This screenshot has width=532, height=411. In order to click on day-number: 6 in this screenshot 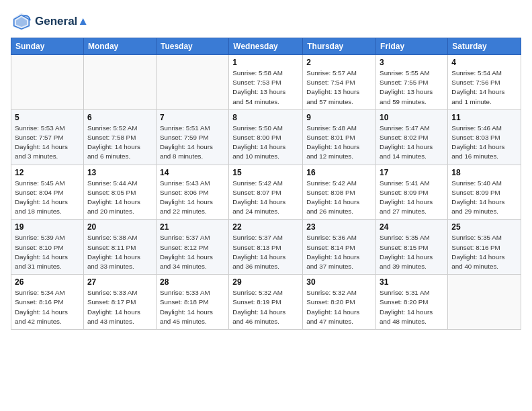, I will do `click(120, 118)`.